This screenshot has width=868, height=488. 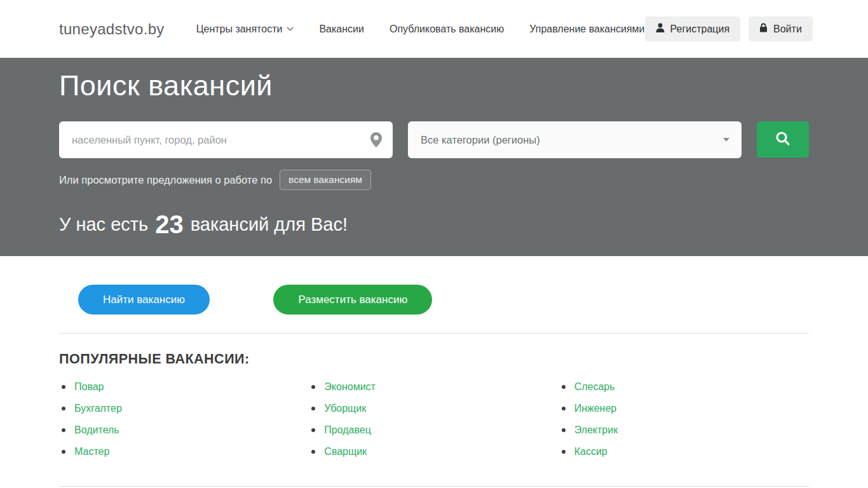 I want to click on location-input, so click(x=226, y=140).